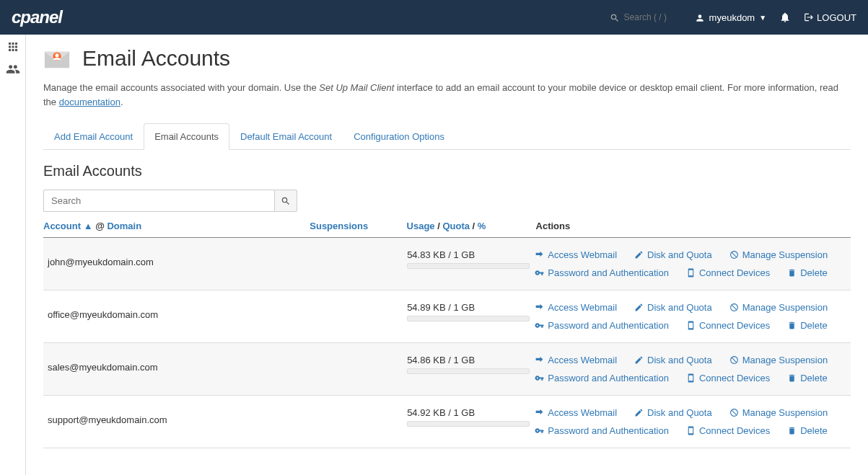 The height and width of the screenshot is (475, 868). Describe the element at coordinates (482, 226) in the screenshot. I see `sort-percent: %` at that location.